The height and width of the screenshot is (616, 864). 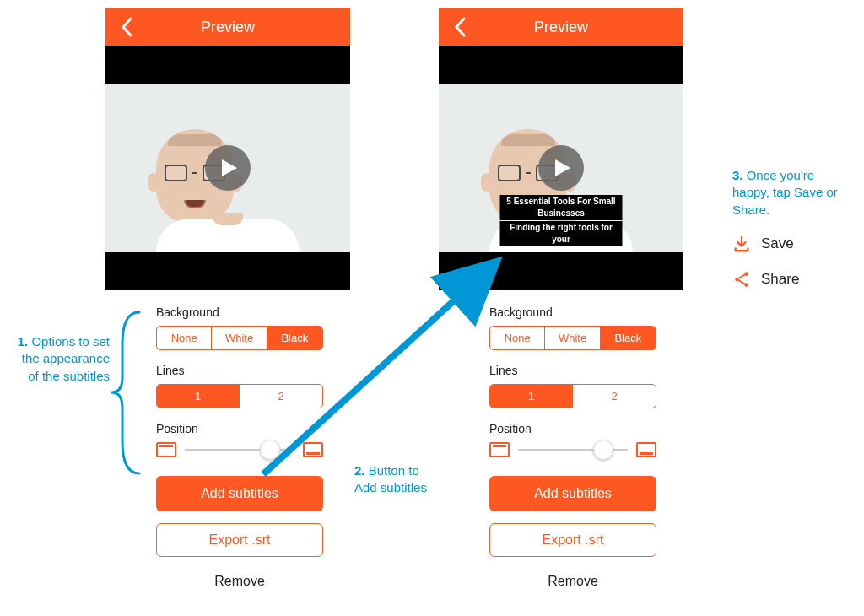 I want to click on annotation-3-text: Once you're happy, tap Save or Share., so click(x=785, y=192).